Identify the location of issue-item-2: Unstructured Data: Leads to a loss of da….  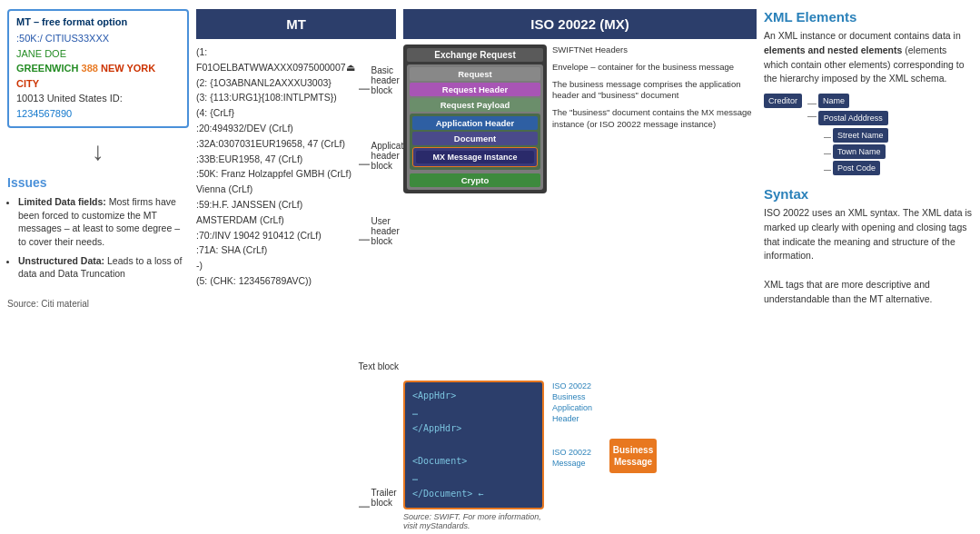
(104, 267).